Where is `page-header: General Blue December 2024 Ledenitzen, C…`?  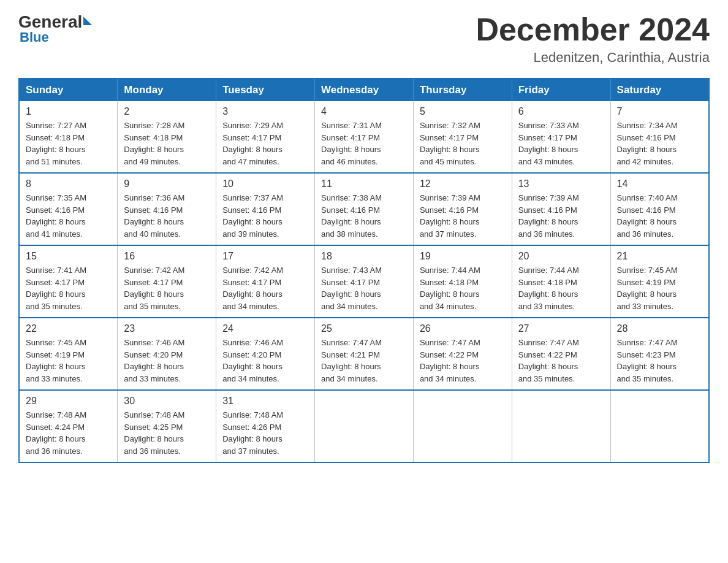 page-header: General Blue December 2024 Ledenitzen, C… is located at coordinates (364, 39).